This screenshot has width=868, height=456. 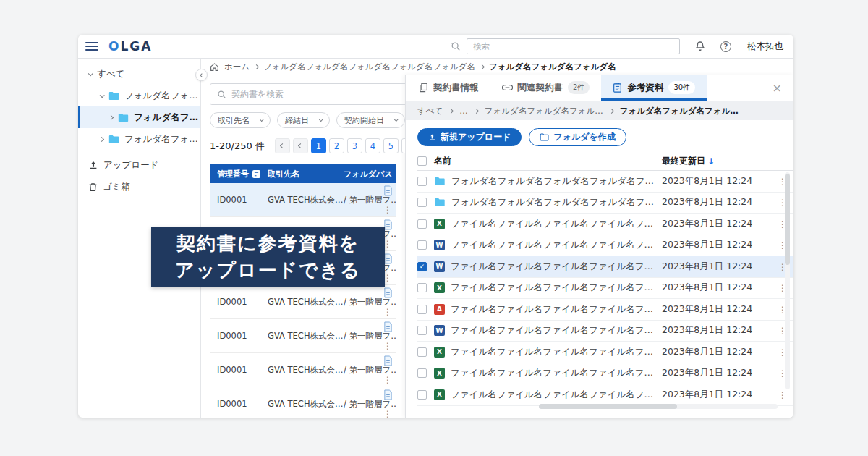 I want to click on sidebar-item-upload: アップロード, so click(x=139, y=165).